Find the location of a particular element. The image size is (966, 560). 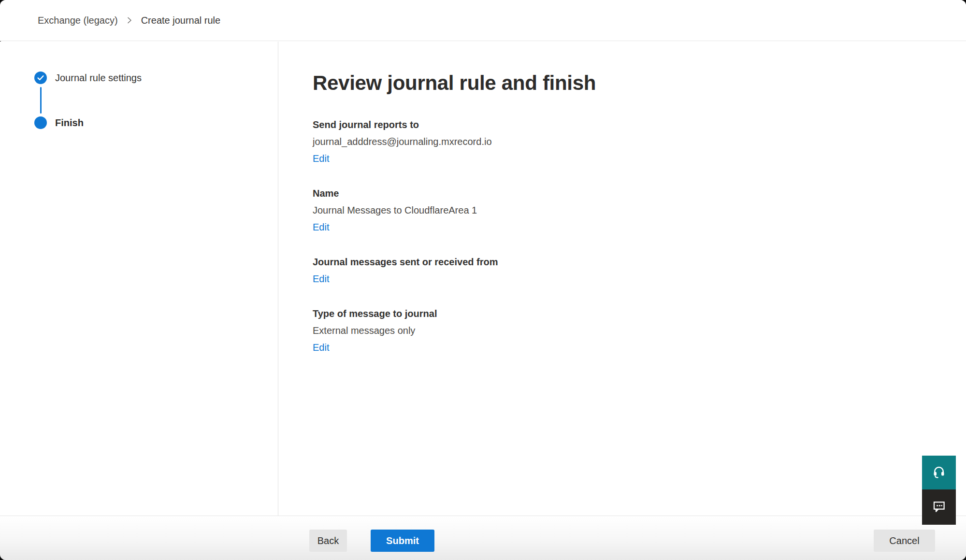

top-header-bar: Exchange (legacy) Create journal rule is located at coordinates (483, 20).